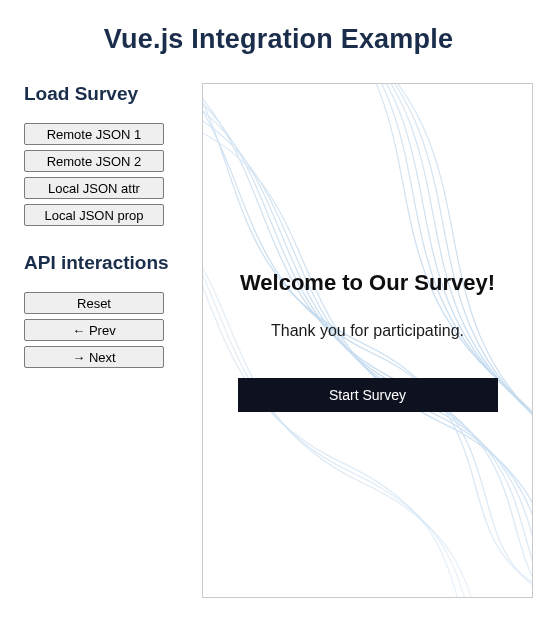 The width and height of the screenshot is (557, 622). What do you see at coordinates (104, 94) in the screenshot?
I see `load-survey-heading: Load Survey` at bounding box center [104, 94].